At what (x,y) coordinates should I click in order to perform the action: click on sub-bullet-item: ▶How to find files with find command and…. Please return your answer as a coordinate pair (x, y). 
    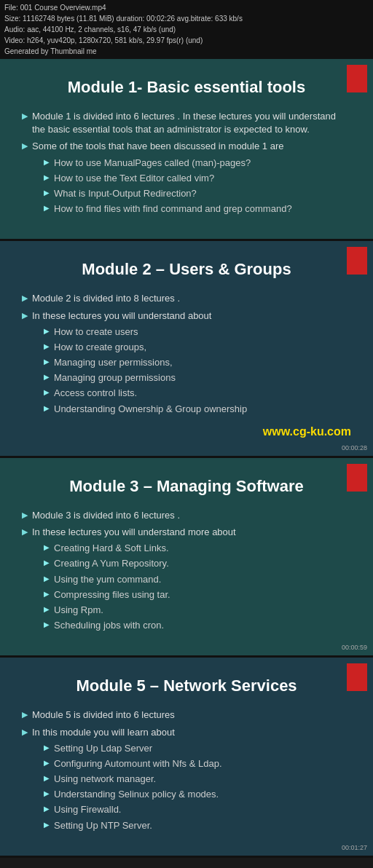
    Looking at the image, I should click on (168, 209).